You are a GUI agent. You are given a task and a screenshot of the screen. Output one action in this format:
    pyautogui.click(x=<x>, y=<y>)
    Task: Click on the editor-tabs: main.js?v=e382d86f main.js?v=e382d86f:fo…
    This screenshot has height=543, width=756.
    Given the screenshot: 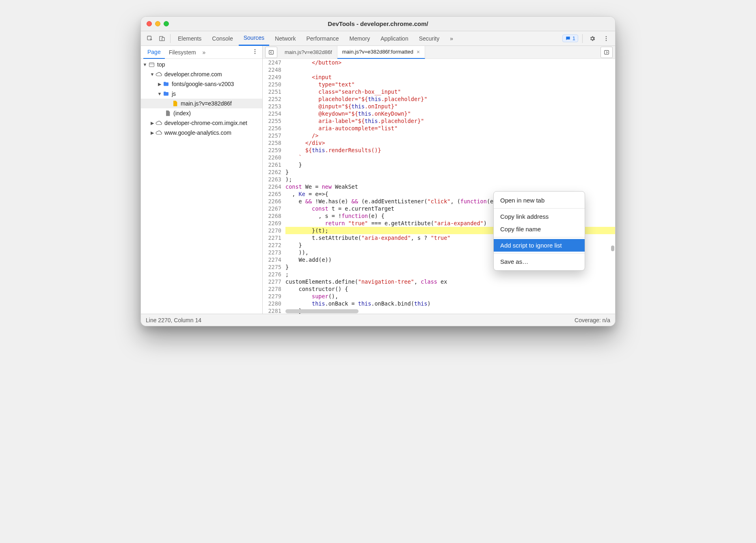 What is the action you would take?
    pyautogui.click(x=439, y=52)
    